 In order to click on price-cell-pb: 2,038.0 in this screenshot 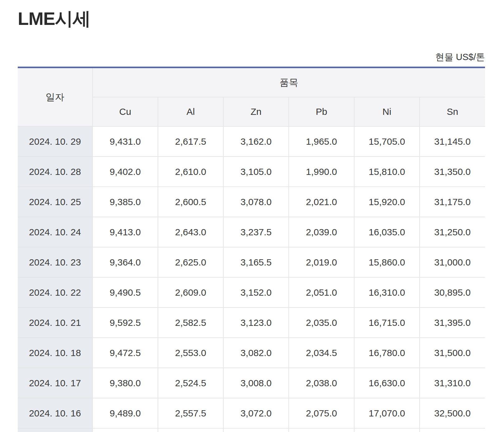, I will do `click(321, 383)`.